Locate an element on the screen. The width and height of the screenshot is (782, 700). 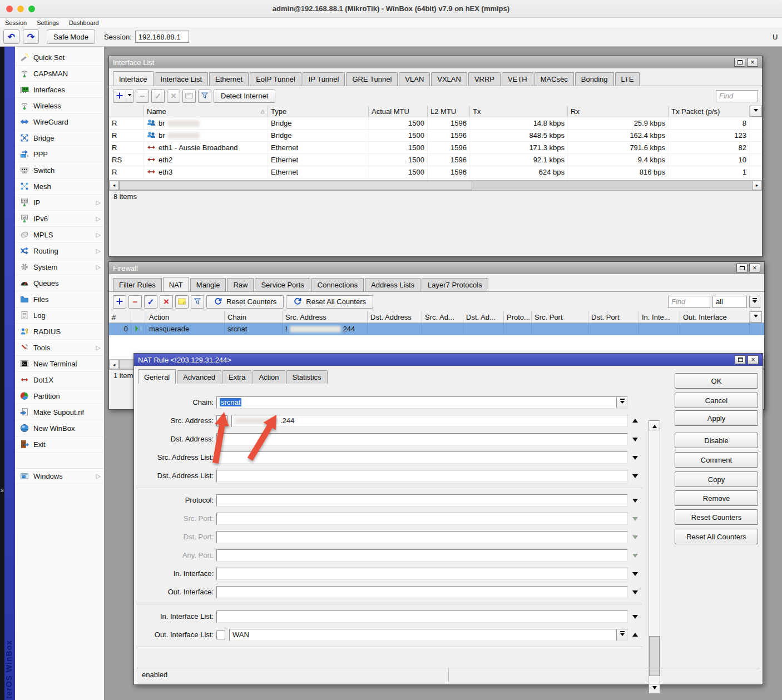
reset-counters-button: Reset Counters is located at coordinates (716, 517).